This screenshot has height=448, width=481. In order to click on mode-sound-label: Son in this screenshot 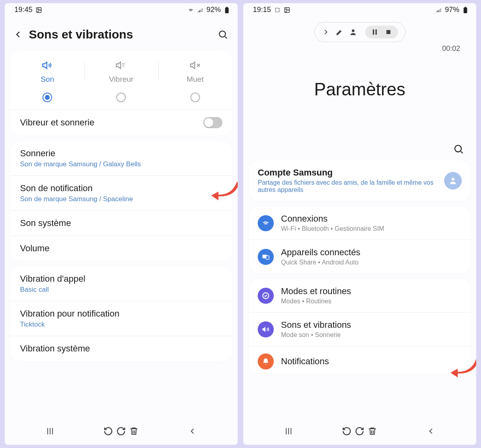, I will do `click(47, 79)`.